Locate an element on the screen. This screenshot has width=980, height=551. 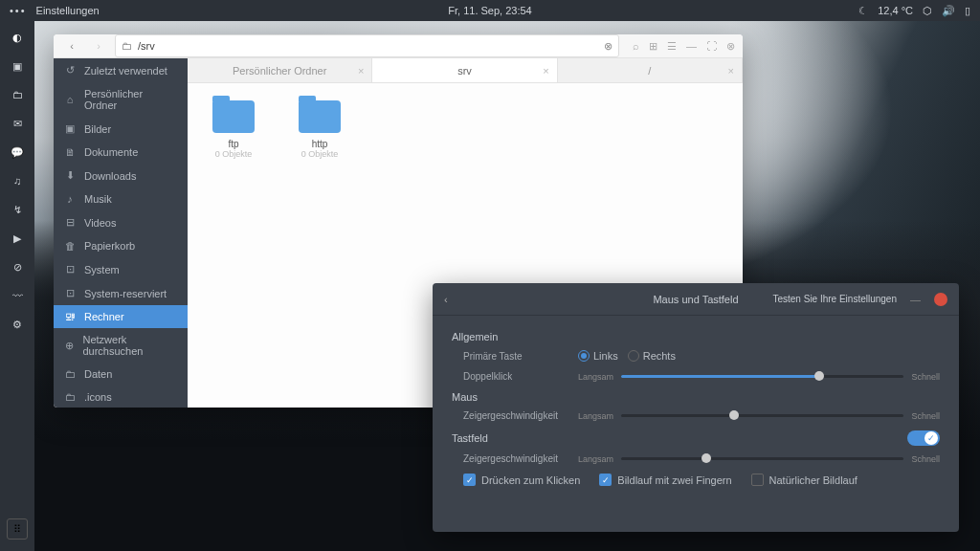
radio-links: Links is located at coordinates (598, 356).